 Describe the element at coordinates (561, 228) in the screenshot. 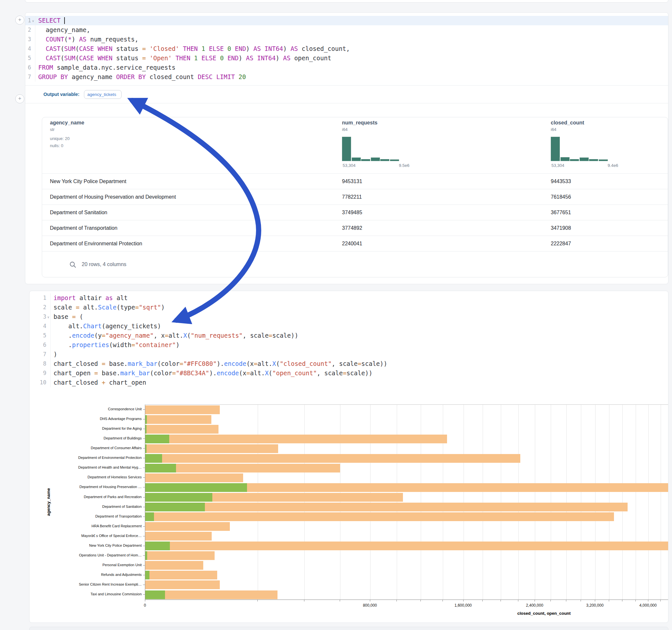

I see `table-cell: 3471908` at that location.